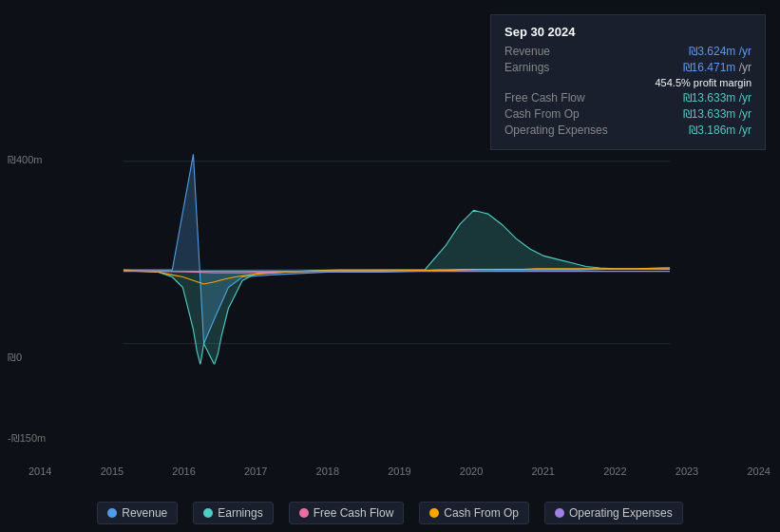 The image size is (780, 532). I want to click on legend-revenue: Revenue, so click(137, 513).